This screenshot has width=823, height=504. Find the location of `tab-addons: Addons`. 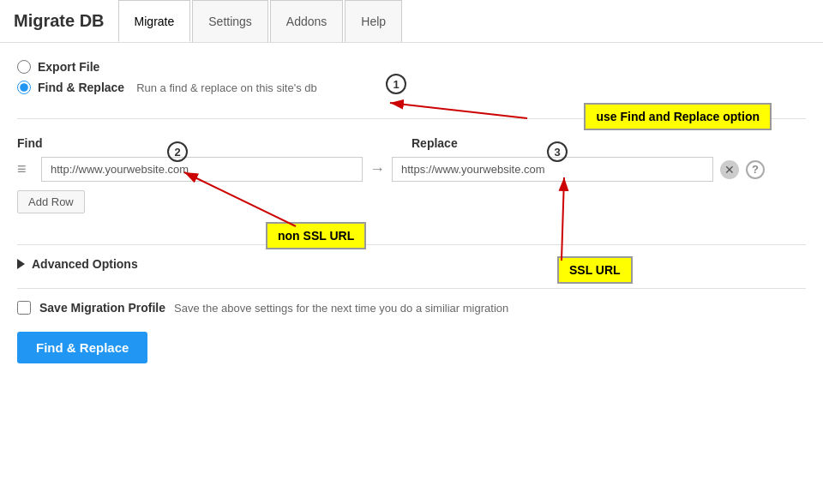

tab-addons: Addons is located at coordinates (307, 21).